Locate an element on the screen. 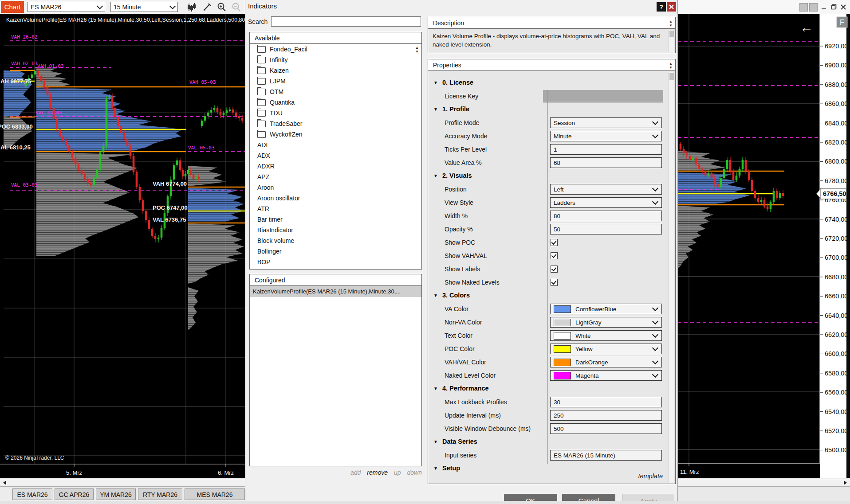 The image size is (850, 504). svg-text: VAH 05-03 is located at coordinates (203, 82).